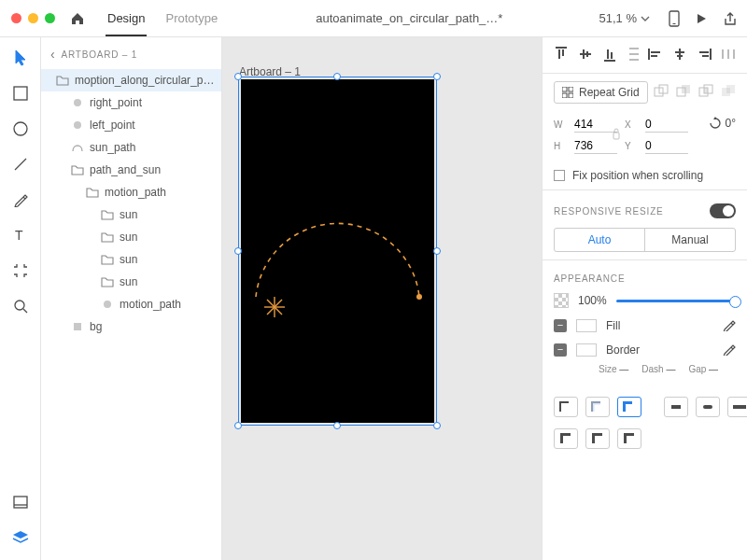  Describe the element at coordinates (99, 54) in the screenshot. I see `layers-breadcrumb: ARTBOARD – 1` at that location.